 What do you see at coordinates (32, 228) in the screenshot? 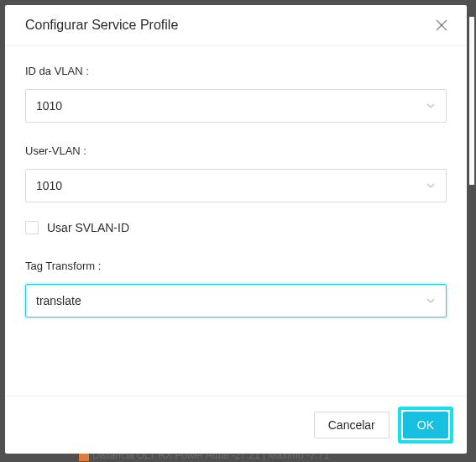
I see `use-svlan-checkbox` at bounding box center [32, 228].